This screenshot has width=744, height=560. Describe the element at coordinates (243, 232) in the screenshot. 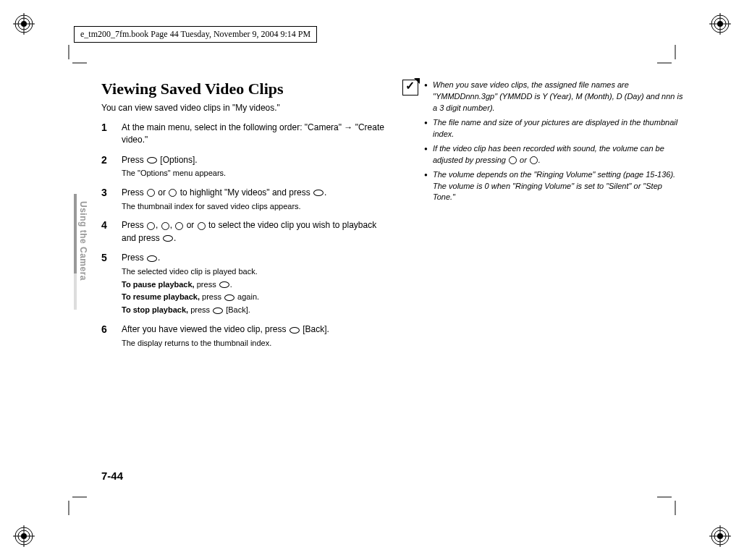

I see `step: 4 Press , , or to select the video clip …` at that location.